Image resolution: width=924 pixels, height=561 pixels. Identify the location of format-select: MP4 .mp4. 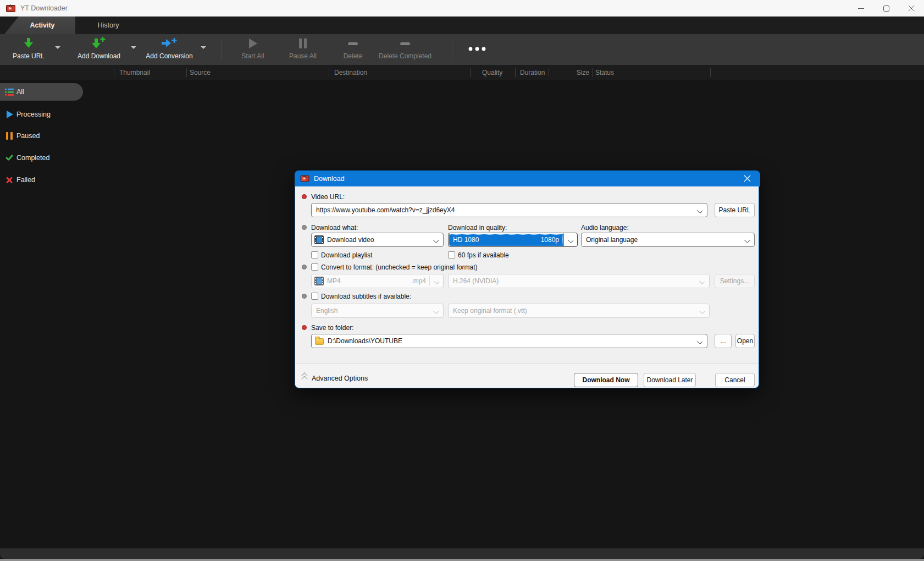
(377, 281).